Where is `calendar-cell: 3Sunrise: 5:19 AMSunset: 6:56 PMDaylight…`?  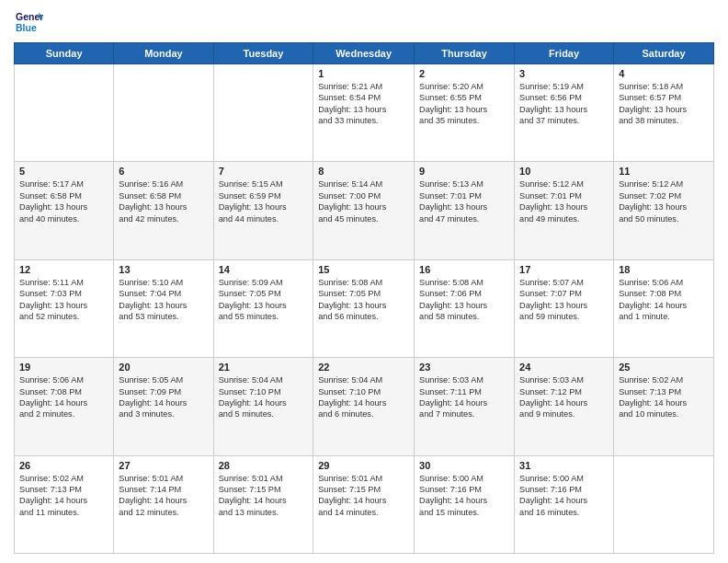
calendar-cell: 3Sunrise: 5:19 AMSunset: 6:56 PMDaylight… is located at coordinates (564, 113).